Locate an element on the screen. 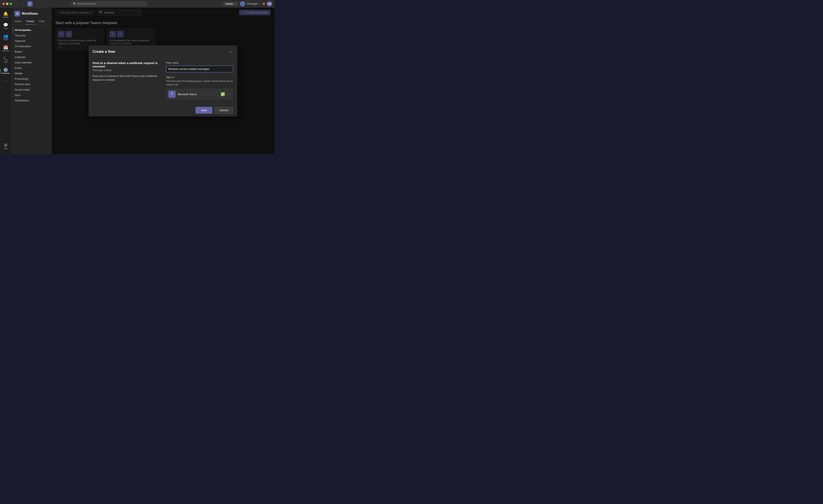 The width and height of the screenshot is (823, 504). nav-item-sync: Sync is located at coordinates (31, 95).